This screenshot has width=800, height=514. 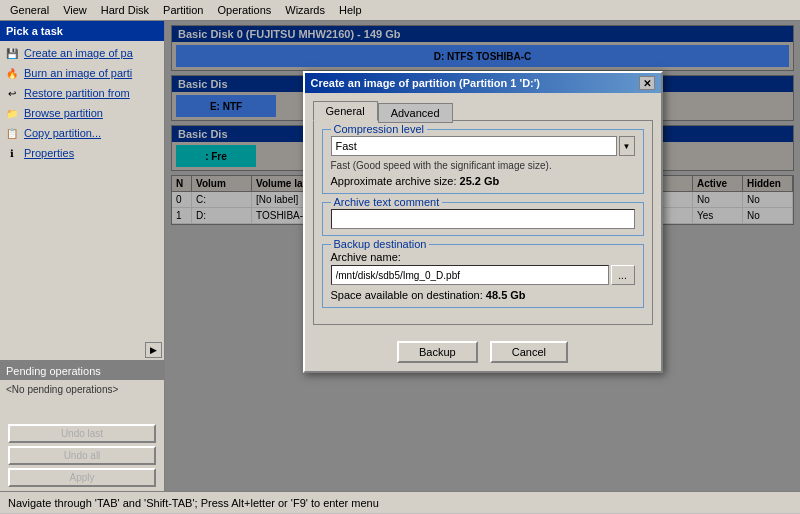 I want to click on compression-description: Fast (Good speed with the significant im…, so click(x=483, y=166).